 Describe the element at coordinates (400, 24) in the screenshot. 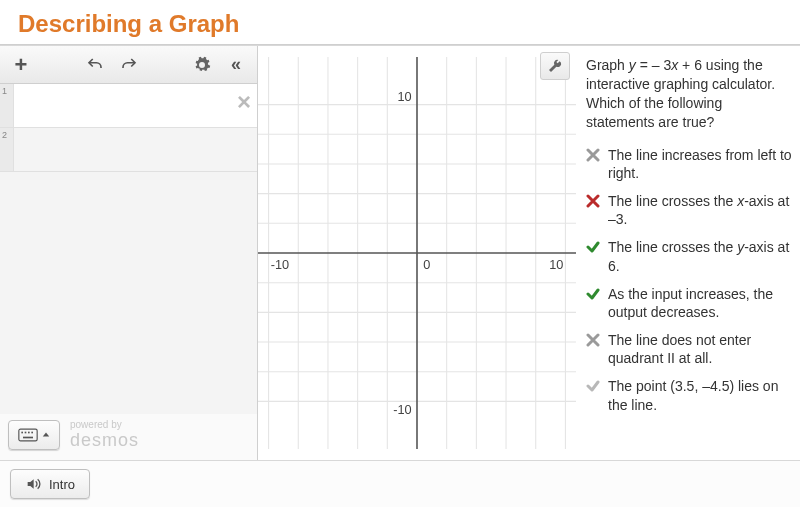

I see `page-title: Describing a Graph` at that location.